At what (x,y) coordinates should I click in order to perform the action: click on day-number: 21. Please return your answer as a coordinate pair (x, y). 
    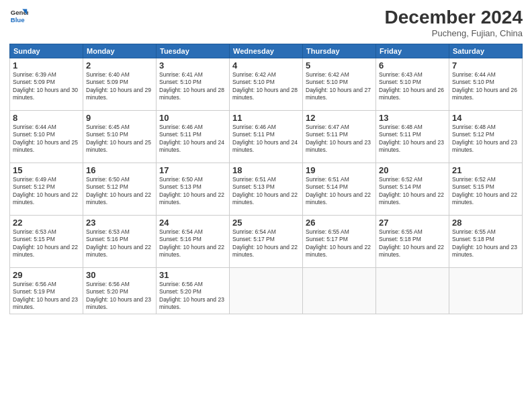
    Looking at the image, I should click on (486, 171).